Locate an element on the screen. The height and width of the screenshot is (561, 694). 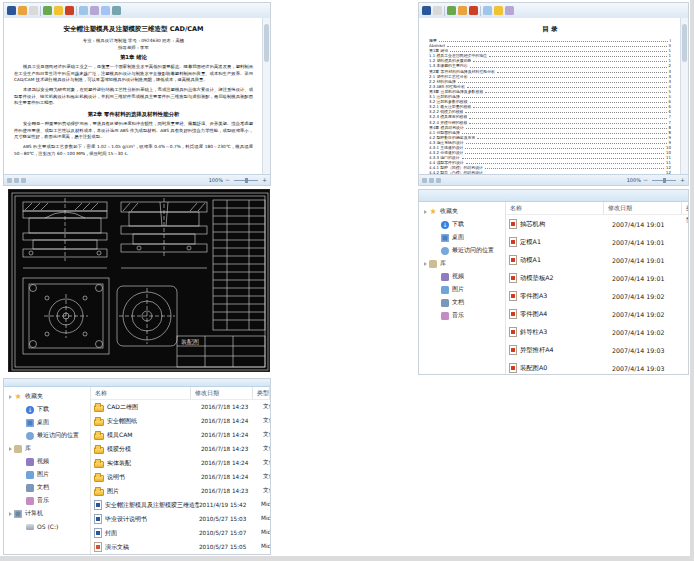
file-row: 实体装配 2016/7/18 14:24 文件夹 is located at coordinates (180, 463).